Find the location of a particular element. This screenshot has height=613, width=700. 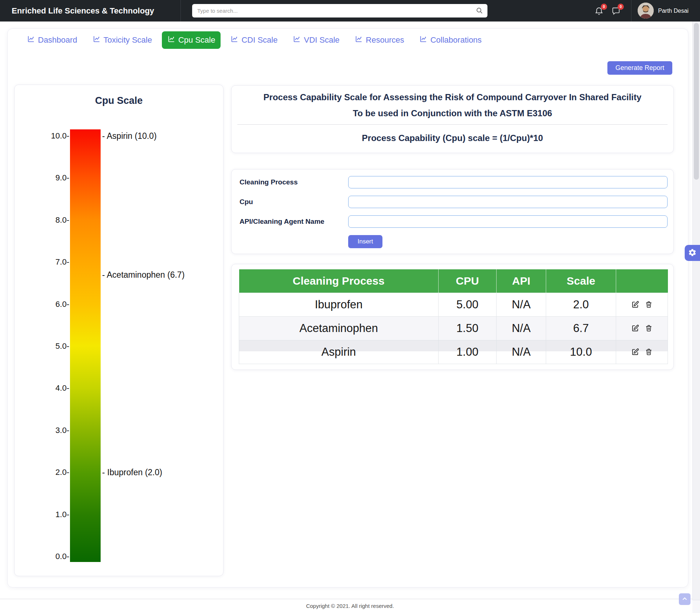

field-label-cleaning-process: Cleaning Process is located at coordinates (293, 182).